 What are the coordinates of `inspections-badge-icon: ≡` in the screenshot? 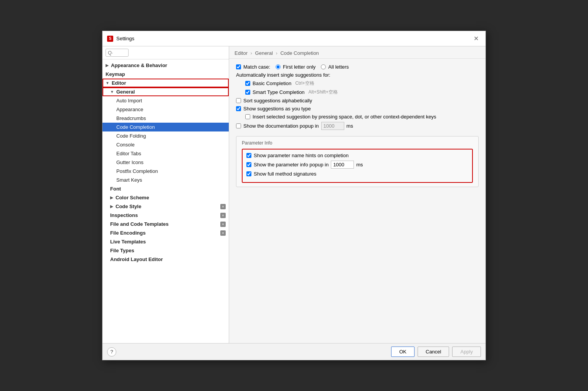 It's located at (223, 215).